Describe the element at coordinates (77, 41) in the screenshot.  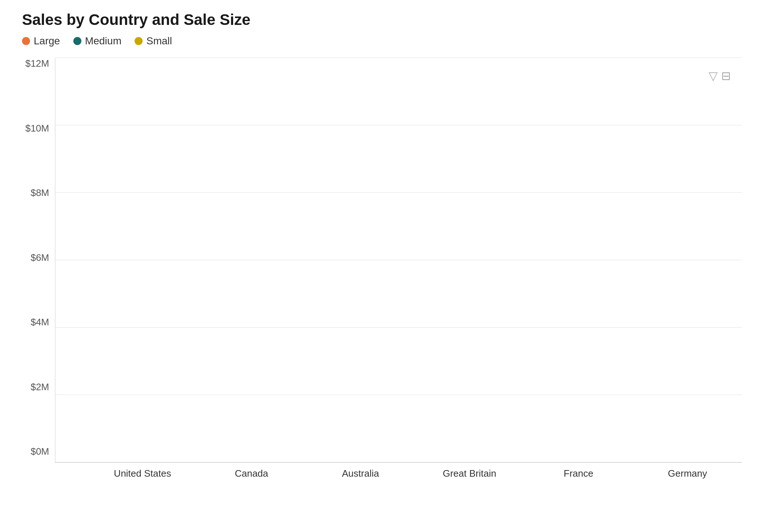
I see `legend-dot-medium` at that location.